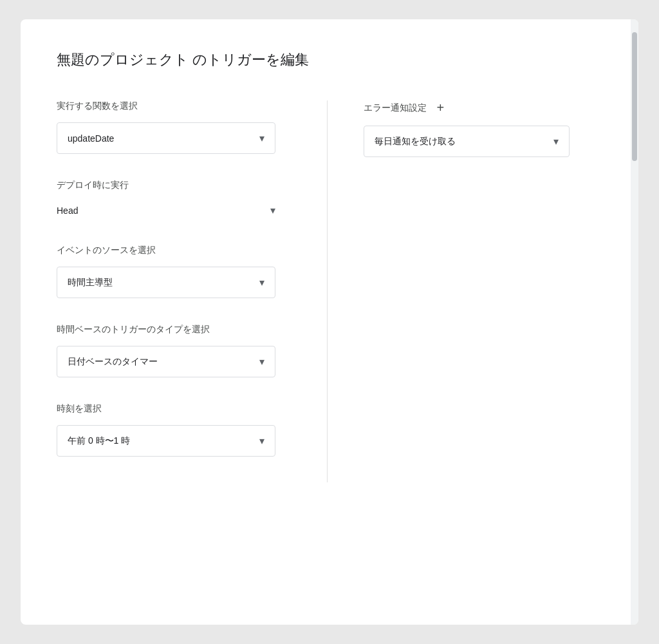  I want to click on scrollbar-thumb, so click(635, 97).